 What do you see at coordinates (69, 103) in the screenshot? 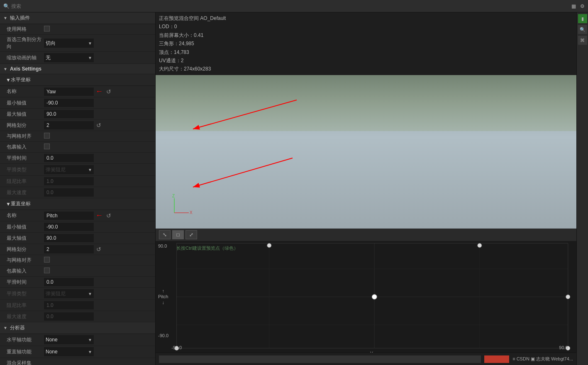
I see `h-min-input` at bounding box center [69, 103].